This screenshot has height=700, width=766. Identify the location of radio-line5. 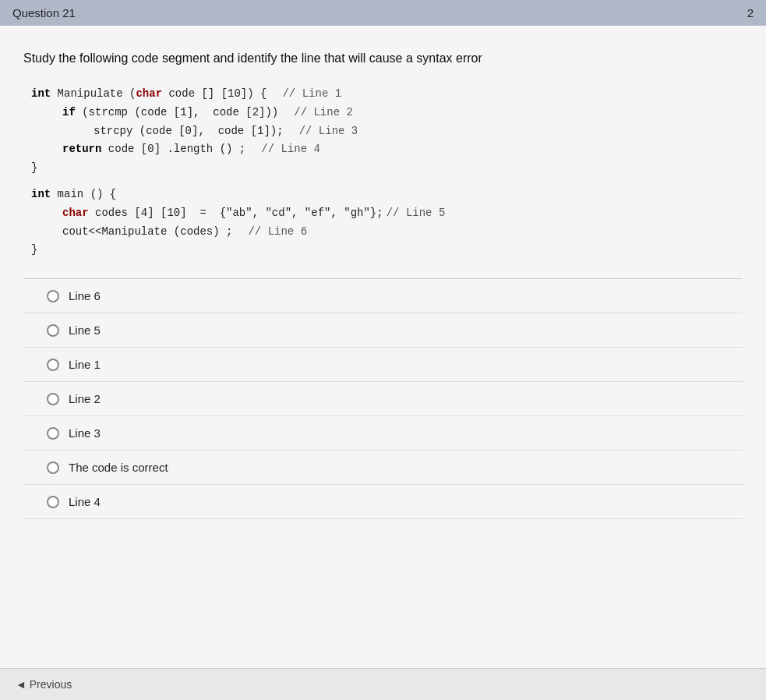
(53, 331).